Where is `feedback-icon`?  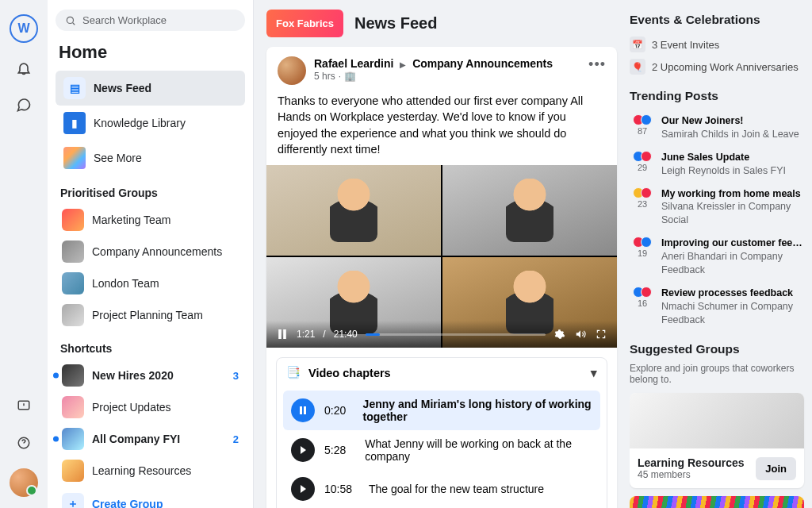
feedback-icon is located at coordinates (24, 406).